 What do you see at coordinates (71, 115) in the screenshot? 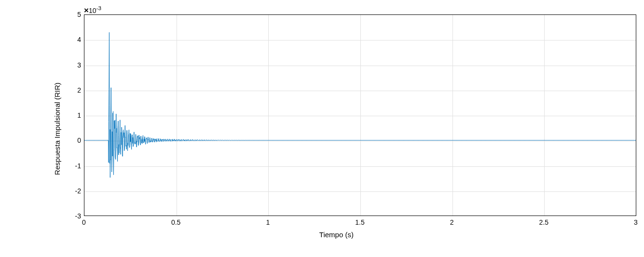
I see `y-tick: 1` at bounding box center [71, 115].